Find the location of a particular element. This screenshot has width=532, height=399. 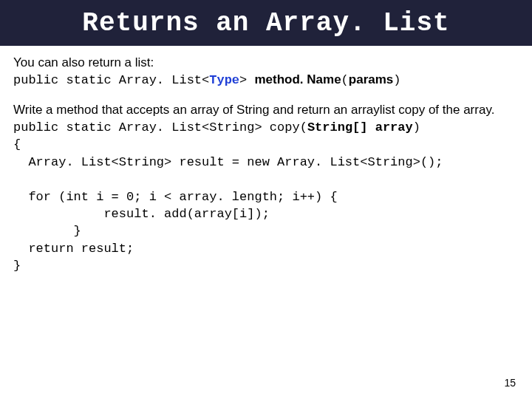

sig-prefix: public static Array. List< is located at coordinates (111, 80).